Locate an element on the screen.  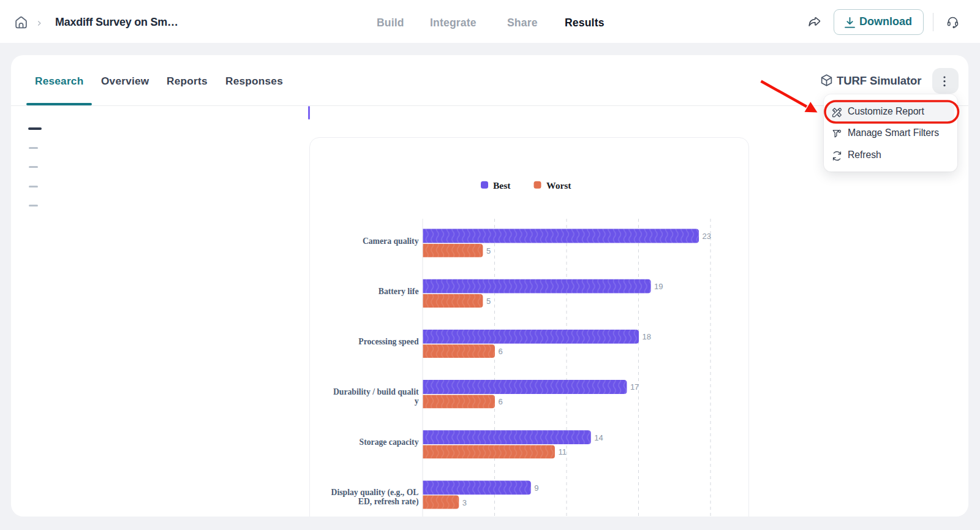
svg-text: 17 is located at coordinates (635, 387).